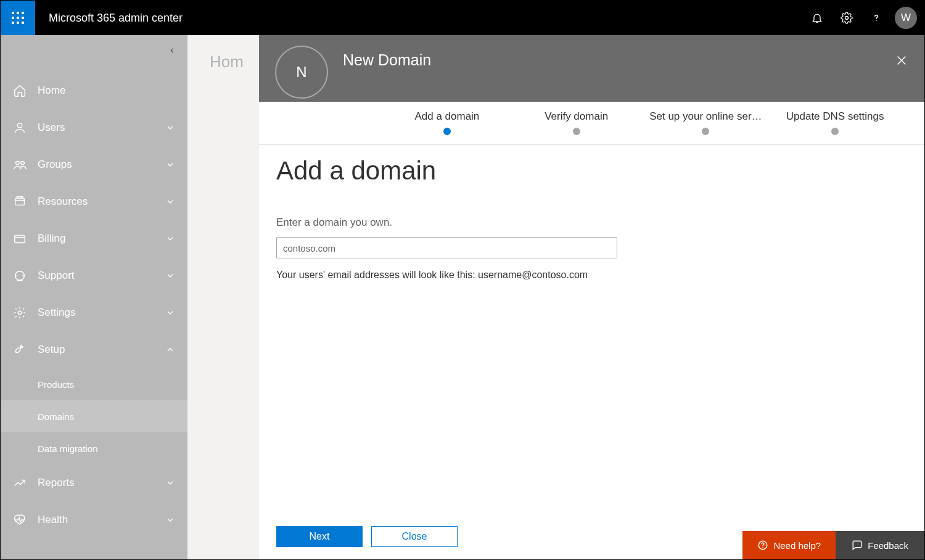 The width and height of the screenshot is (925, 560). I want to click on need-help-button: Need help?, so click(789, 545).